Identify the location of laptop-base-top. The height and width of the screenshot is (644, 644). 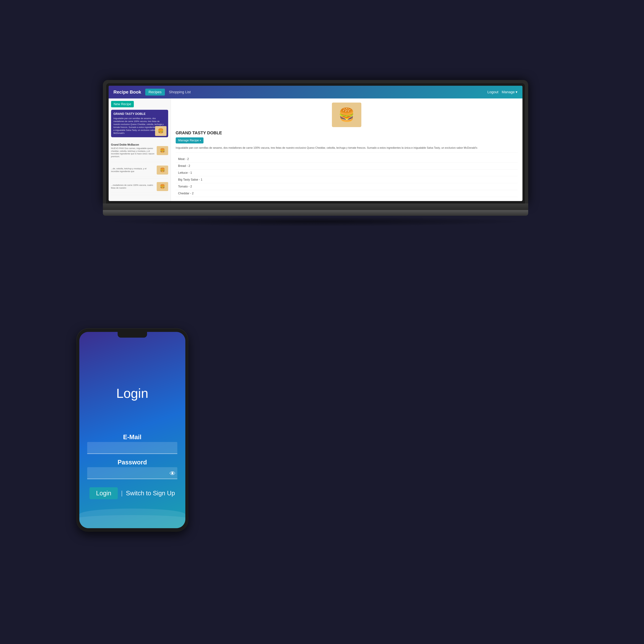
(316, 207).